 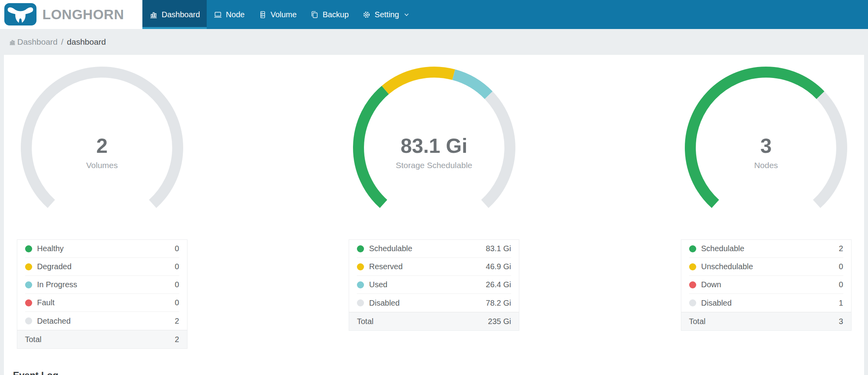 What do you see at coordinates (102, 138) in the screenshot?
I see `gauge-segment-detached` at bounding box center [102, 138].